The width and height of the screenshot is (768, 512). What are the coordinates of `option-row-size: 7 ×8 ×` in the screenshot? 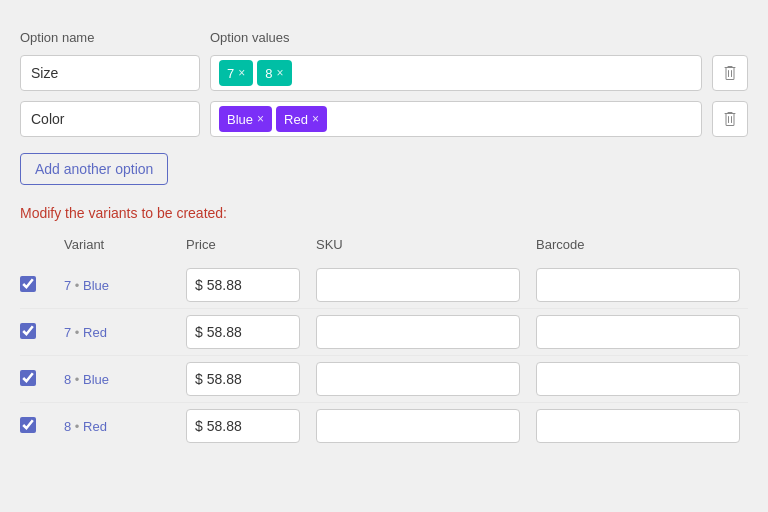 It's located at (384, 73).